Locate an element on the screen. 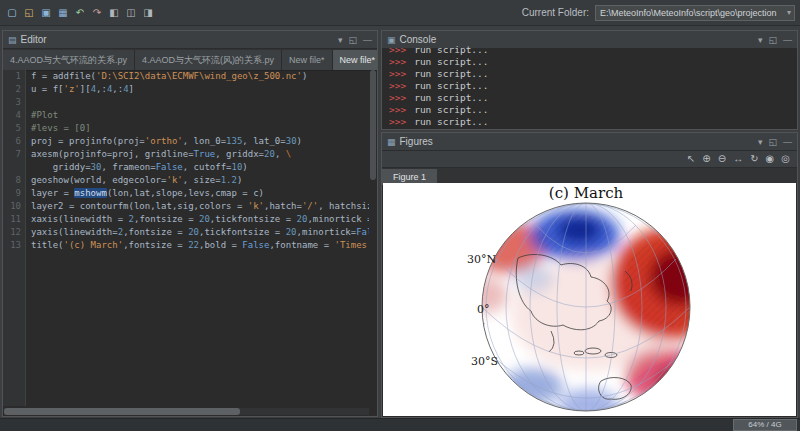 This screenshot has width=800, height=431. console-panel: ▣ Console ▾◱— >>>run script...>>>run scr… is located at coordinates (590, 80).